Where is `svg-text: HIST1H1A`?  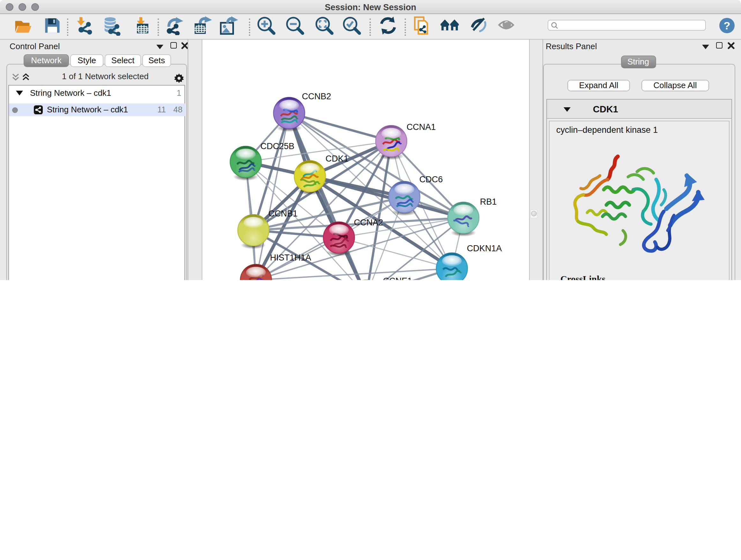 svg-text: HIST1H1A is located at coordinates (291, 258).